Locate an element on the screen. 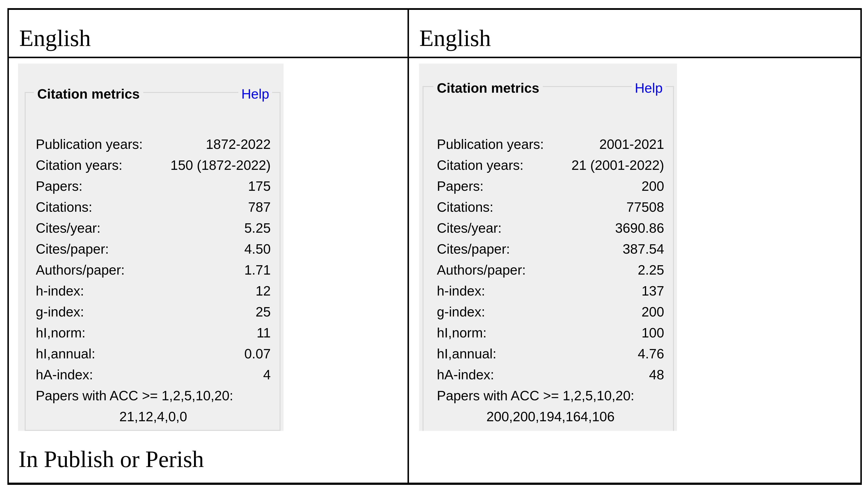  metric-row: hI,norm:11 is located at coordinates (151, 333).